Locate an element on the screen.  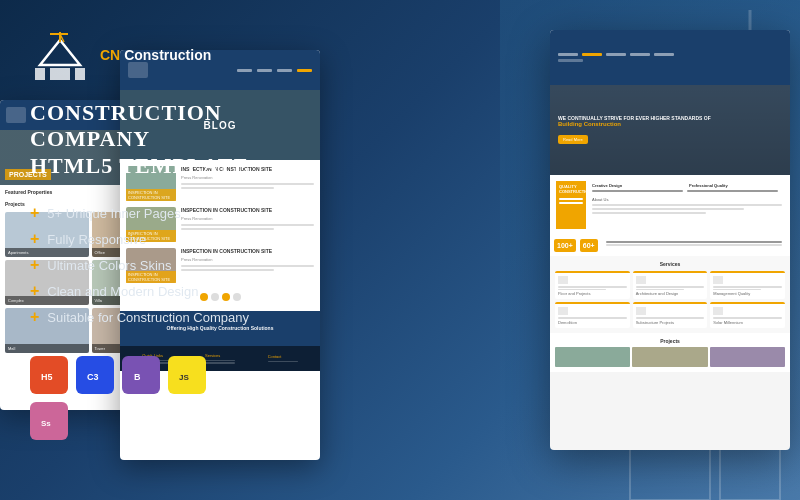
proj-mini-grid is located at coordinates (670, 357).